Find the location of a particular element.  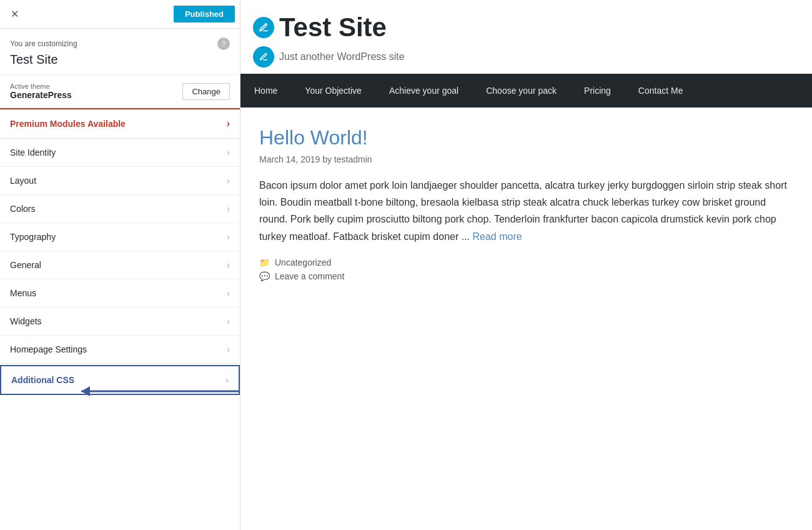

additional-css-wrapper: Additional CSS › is located at coordinates (120, 380).